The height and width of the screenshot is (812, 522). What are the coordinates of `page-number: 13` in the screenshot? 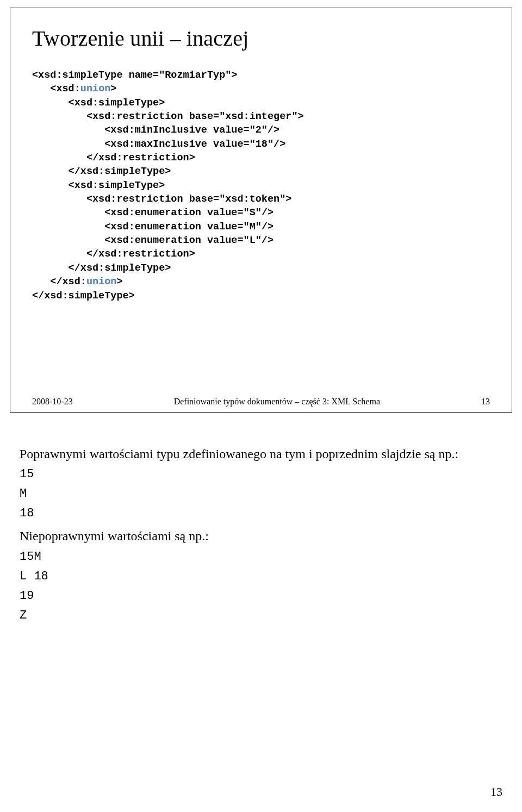 It's located at (496, 792).